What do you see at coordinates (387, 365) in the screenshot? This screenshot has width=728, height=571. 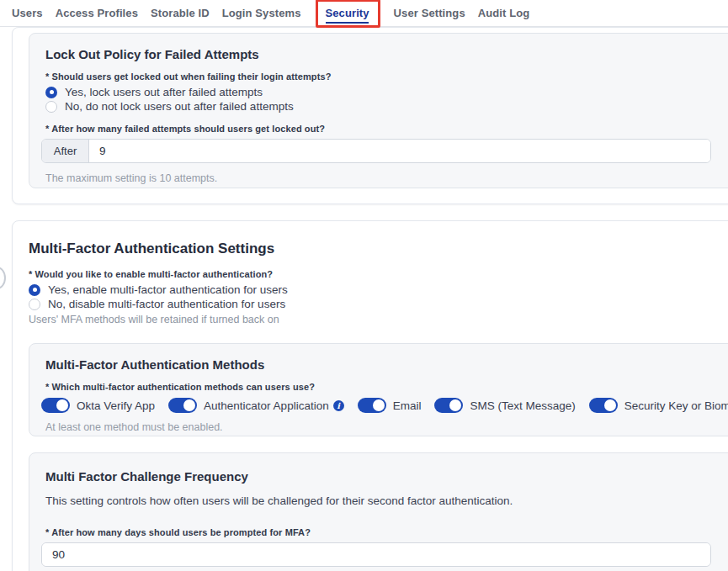 I see `mfa-methods-title: Multi-Factor Authentication Methods` at bounding box center [387, 365].